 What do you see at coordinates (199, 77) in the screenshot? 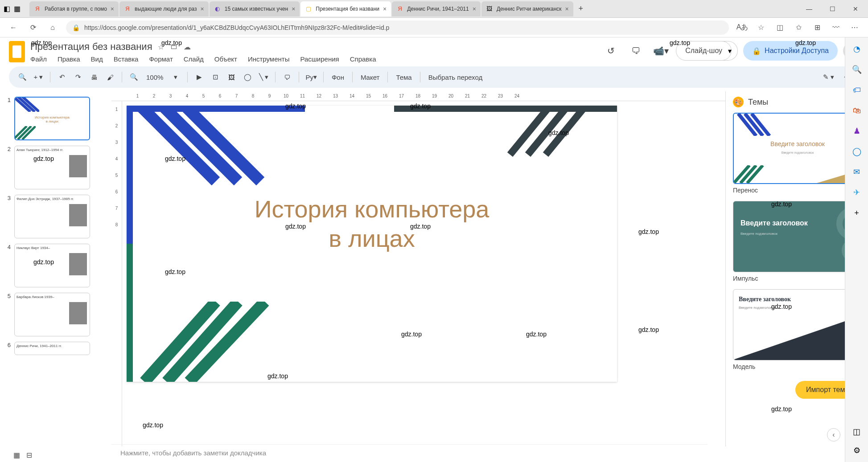
I see `select-tool: ▶` at bounding box center [199, 77].